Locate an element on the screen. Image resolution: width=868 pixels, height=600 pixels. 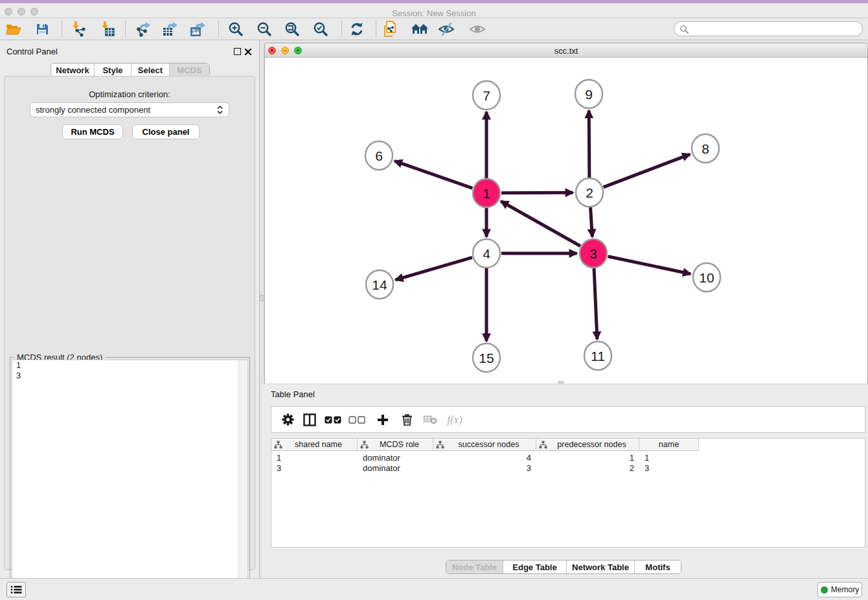
cell-successor-nodes: 4 is located at coordinates (485, 457).